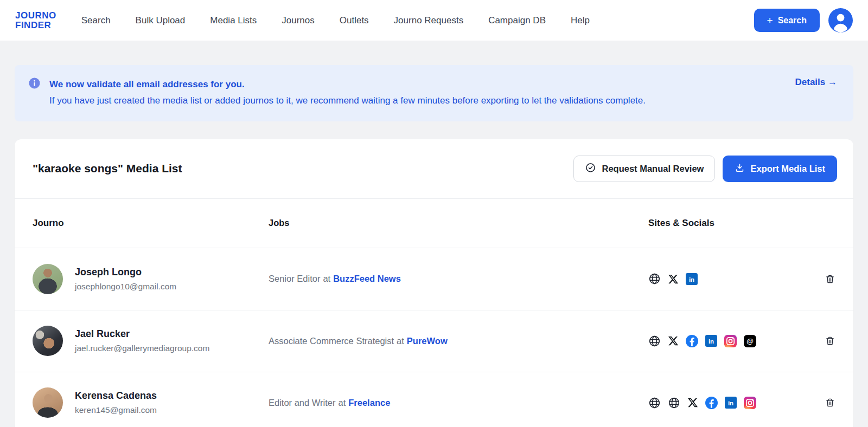 The image size is (868, 427). I want to click on journo-cell: Kerensa Cadenas keren145@gmail.com, so click(151, 403).